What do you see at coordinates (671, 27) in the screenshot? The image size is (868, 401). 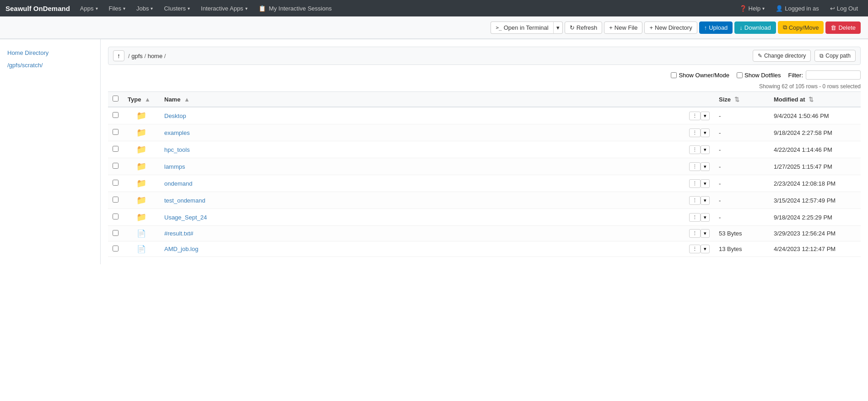 I see `new-directory-button: + New Directory` at bounding box center [671, 27].